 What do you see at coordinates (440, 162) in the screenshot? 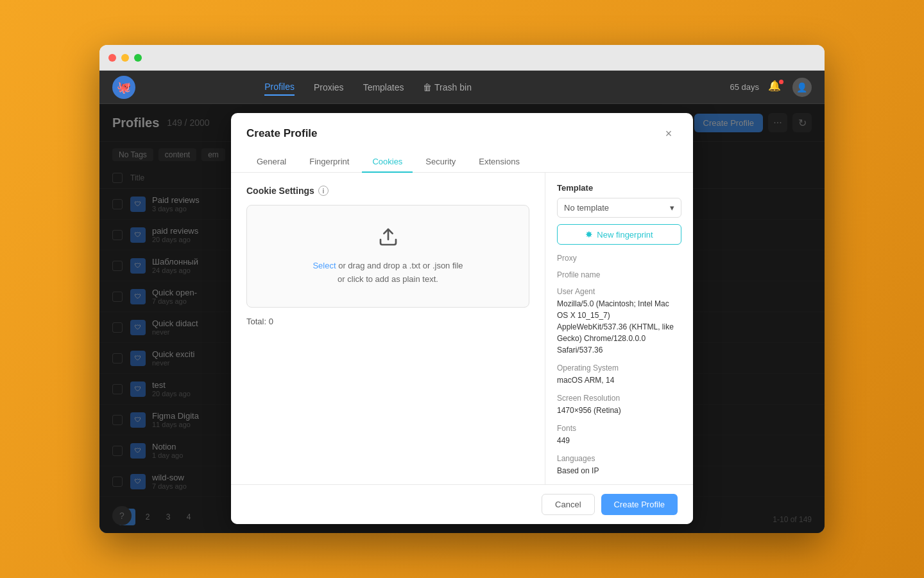
I see `tab-security: Security` at bounding box center [440, 162].